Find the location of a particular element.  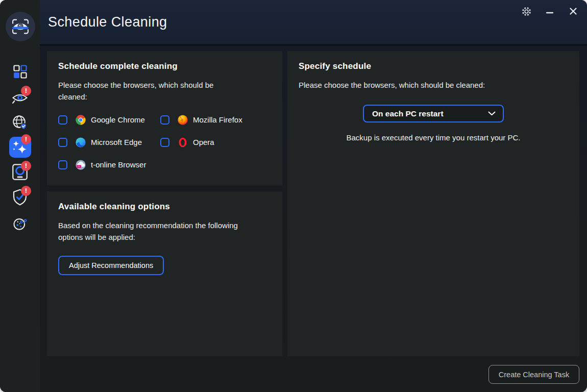

panel-title: Specify schedule is located at coordinates (433, 66).